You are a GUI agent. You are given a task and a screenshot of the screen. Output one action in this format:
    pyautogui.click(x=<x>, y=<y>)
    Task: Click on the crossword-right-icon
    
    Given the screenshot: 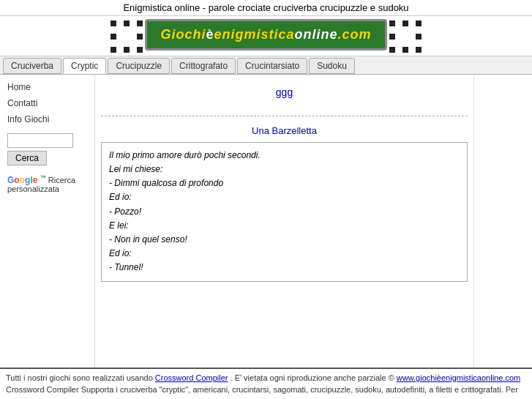 What is the action you would take?
    pyautogui.click(x=405, y=37)
    